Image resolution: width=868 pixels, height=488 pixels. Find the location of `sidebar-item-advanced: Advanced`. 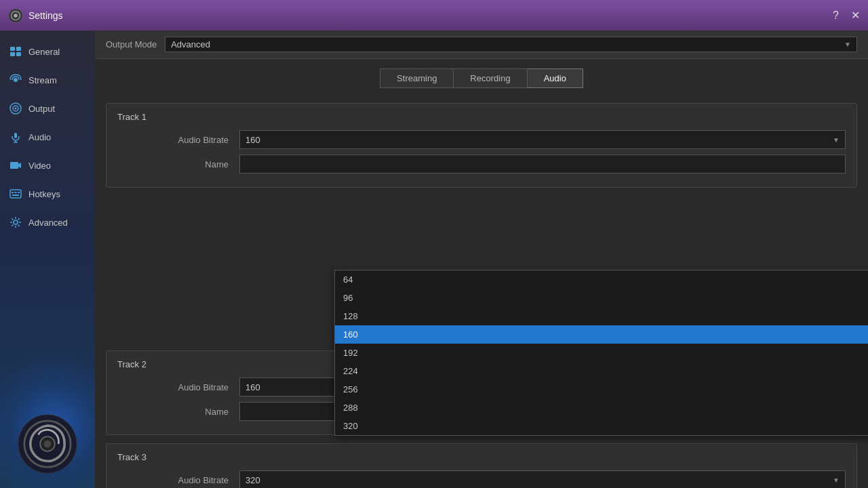

sidebar-item-advanced: Advanced is located at coordinates (47, 222).